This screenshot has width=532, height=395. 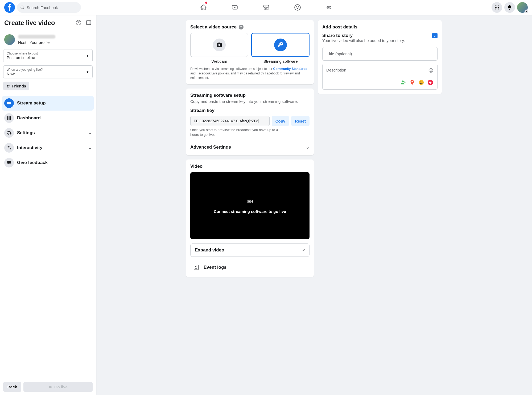 I want to click on right-column: Add post details Share to story Your liv…, so click(x=380, y=57).